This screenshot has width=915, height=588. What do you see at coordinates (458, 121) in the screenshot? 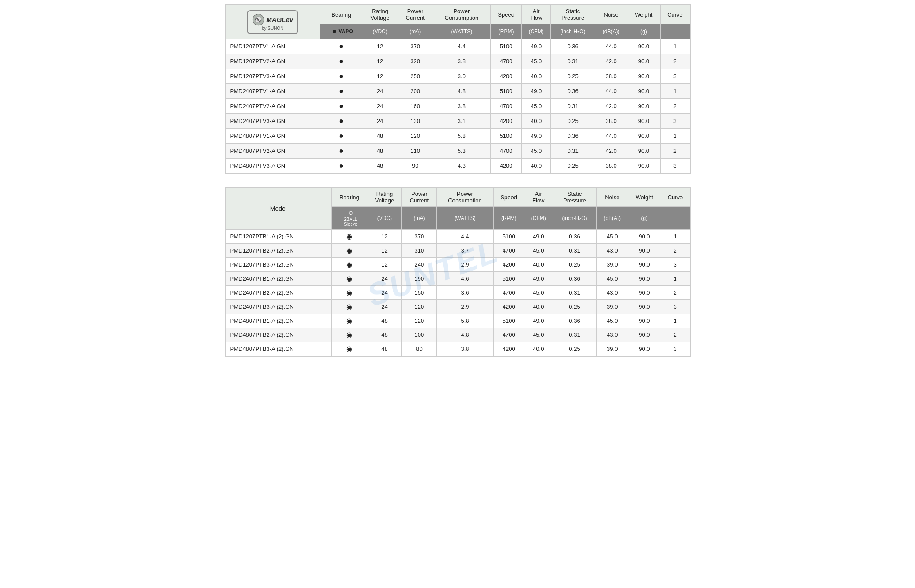
I see `table-row: PMD2407PTV3-A GN ● 24 130 3.1 4200 40.0 …` at bounding box center [458, 121].